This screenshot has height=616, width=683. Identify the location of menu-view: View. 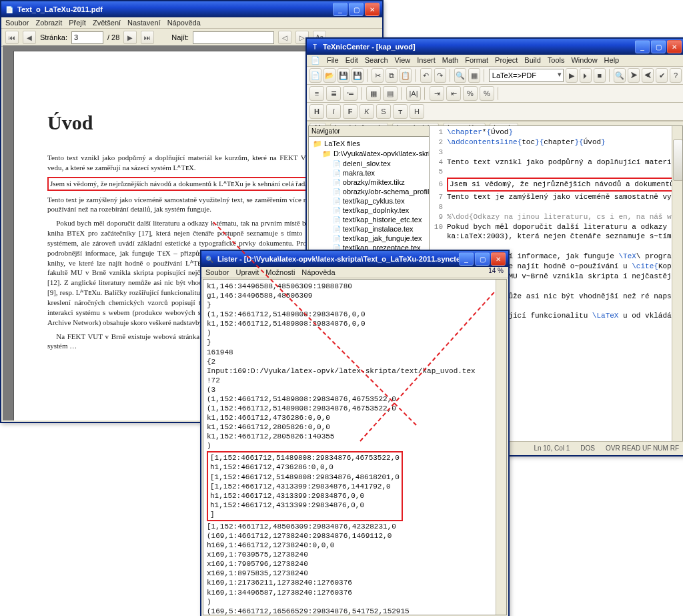
(403, 60).